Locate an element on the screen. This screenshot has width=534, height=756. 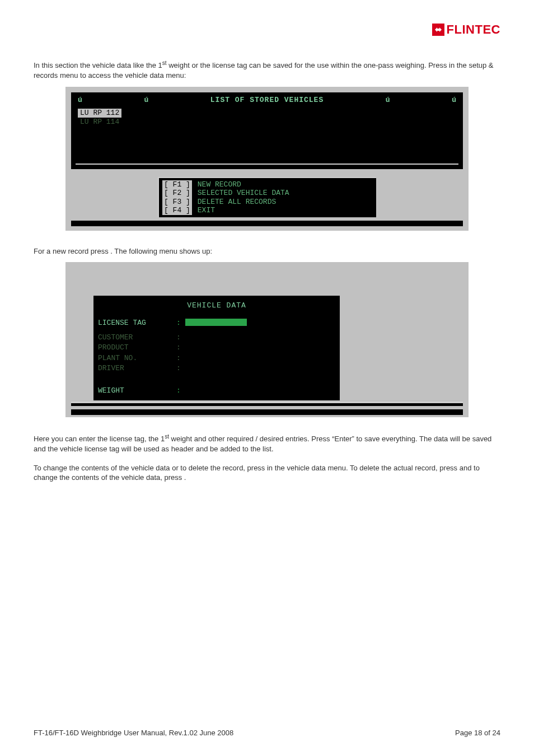
vehicle-data-form: VEHICLE DATA LICENSE TAG : CUSTOMER : PR… is located at coordinates (217, 348).